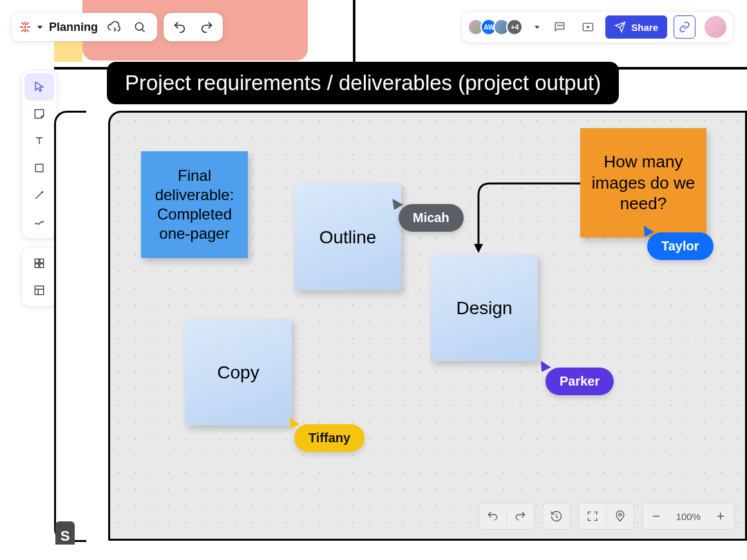 This screenshot has width=747, height=560. I want to click on sticky-text: Design, so click(484, 308).